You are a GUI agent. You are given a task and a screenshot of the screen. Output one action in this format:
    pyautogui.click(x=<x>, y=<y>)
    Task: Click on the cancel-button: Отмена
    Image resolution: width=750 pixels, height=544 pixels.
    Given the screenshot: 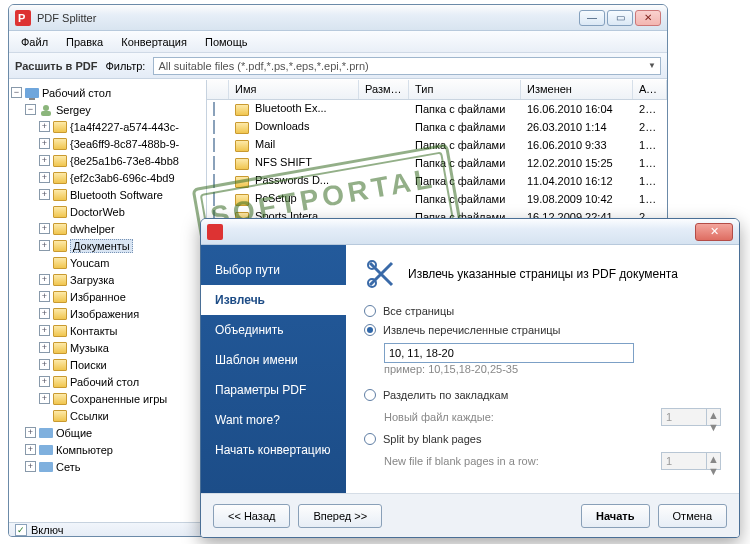 What is the action you would take?
    pyautogui.click(x=692, y=516)
    